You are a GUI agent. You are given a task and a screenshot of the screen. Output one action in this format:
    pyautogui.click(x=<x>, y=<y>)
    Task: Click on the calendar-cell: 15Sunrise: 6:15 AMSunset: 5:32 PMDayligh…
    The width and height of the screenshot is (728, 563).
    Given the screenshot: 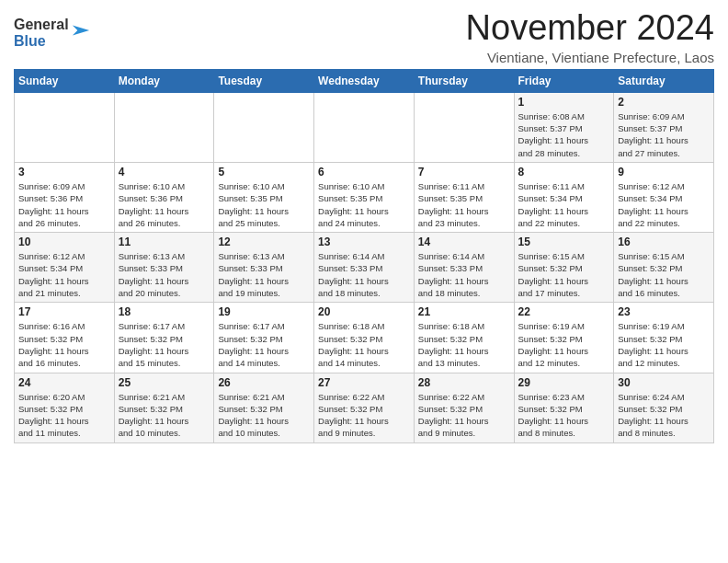 What is the action you would take?
    pyautogui.click(x=564, y=268)
    